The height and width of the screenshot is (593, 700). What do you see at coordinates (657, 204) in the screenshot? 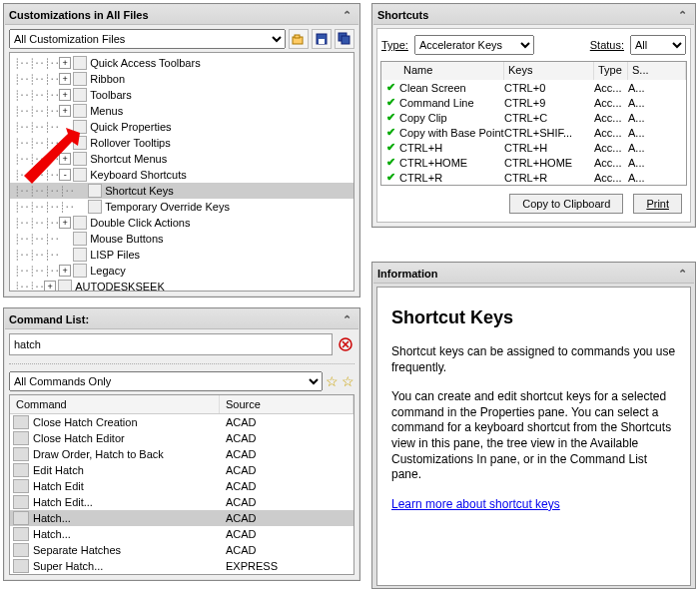
I see `print-button: Print` at bounding box center [657, 204].